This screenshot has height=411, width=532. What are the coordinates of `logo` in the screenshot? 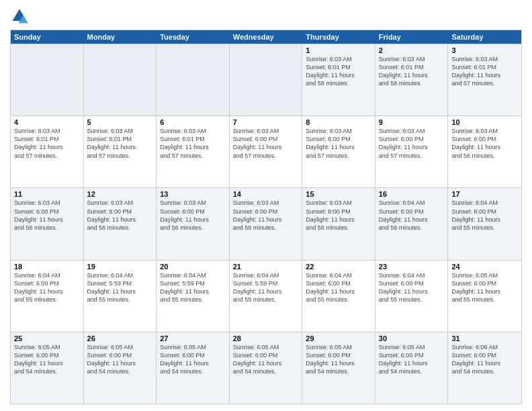 It's located at (21, 16).